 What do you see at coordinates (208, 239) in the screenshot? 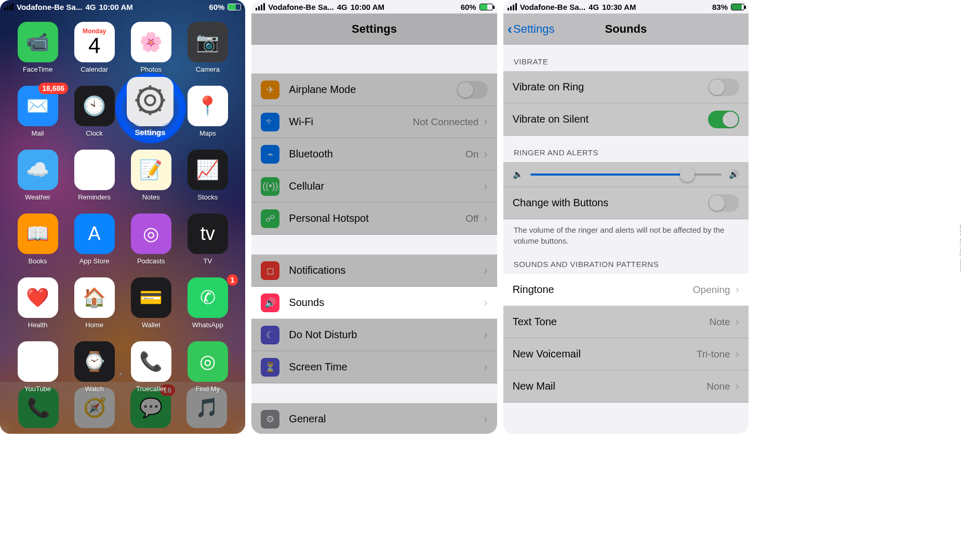
I see `app-tv: tvTV` at bounding box center [208, 239].